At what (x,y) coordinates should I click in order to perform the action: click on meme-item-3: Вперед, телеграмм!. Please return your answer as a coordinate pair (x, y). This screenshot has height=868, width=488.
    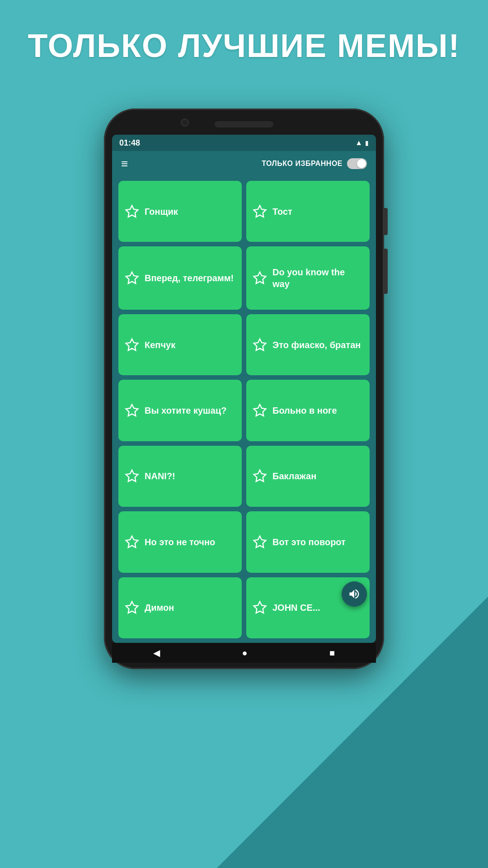
    Looking at the image, I should click on (180, 278).